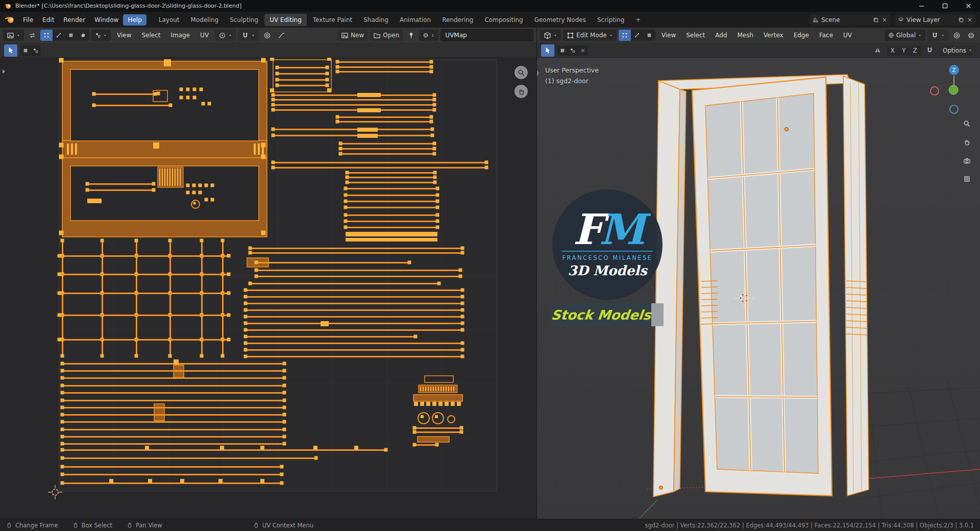  What do you see at coordinates (958, 51) in the screenshot?
I see `options-dropdown: Options` at bounding box center [958, 51].